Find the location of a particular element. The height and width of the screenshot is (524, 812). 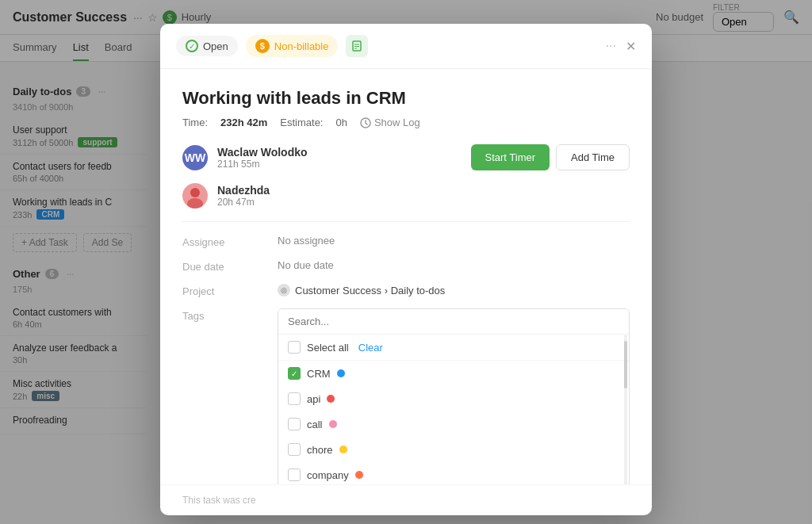

due-date-field: Due date No due date is located at coordinates (406, 266).